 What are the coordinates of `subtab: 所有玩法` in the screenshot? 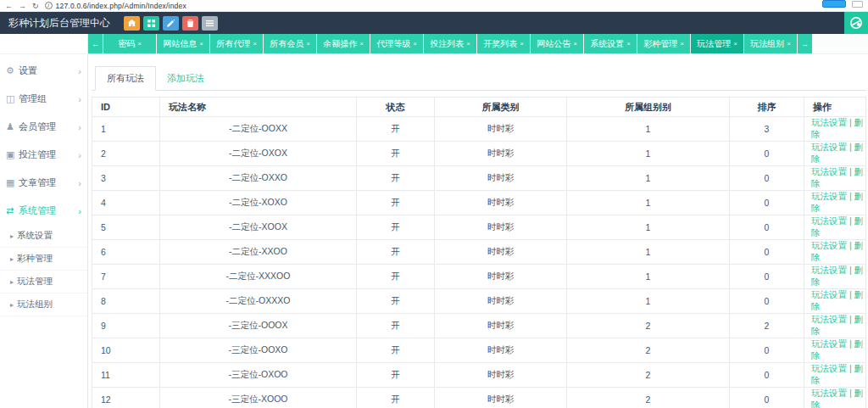 It's located at (125, 78).